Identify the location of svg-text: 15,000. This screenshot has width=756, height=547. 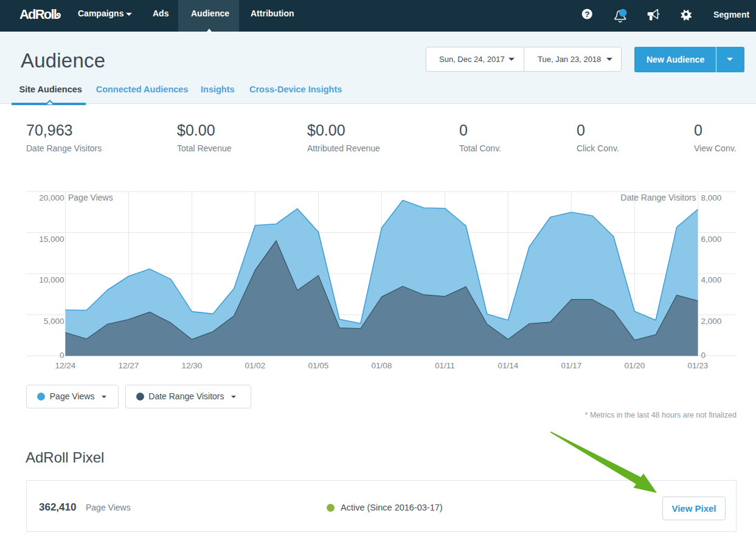
(51, 239).